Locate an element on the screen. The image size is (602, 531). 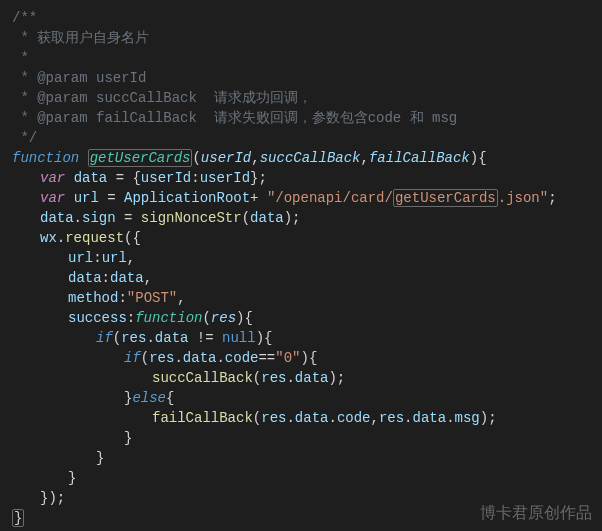
method-prop-line: method:"POST", is located at coordinates (301, 298).